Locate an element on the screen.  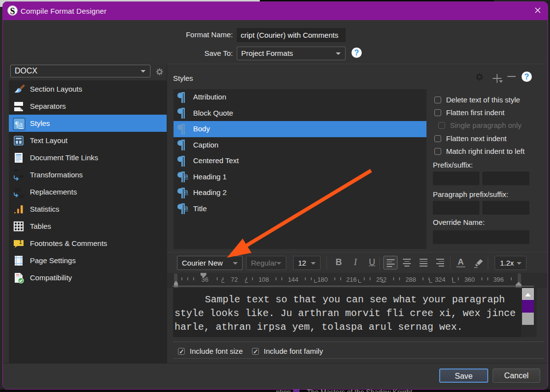
svg-text: 1 is located at coordinates (21, 242).